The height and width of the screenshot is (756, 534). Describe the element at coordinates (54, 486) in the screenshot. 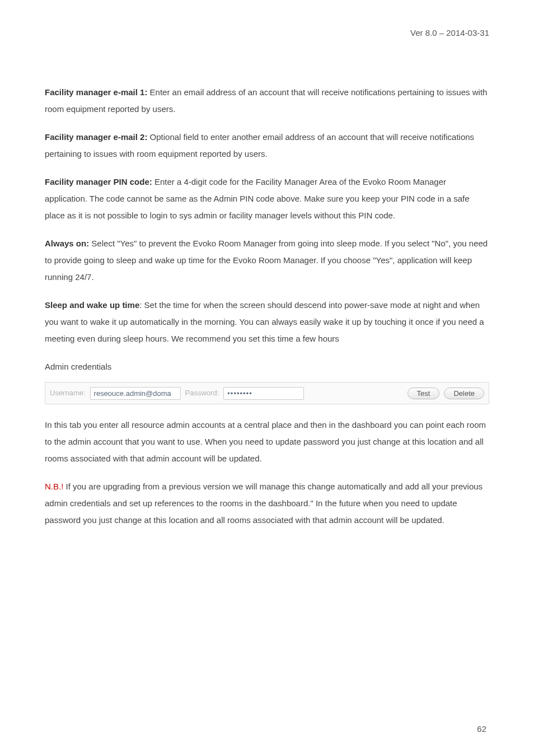

I see `nb-label: N.B.!` at that location.